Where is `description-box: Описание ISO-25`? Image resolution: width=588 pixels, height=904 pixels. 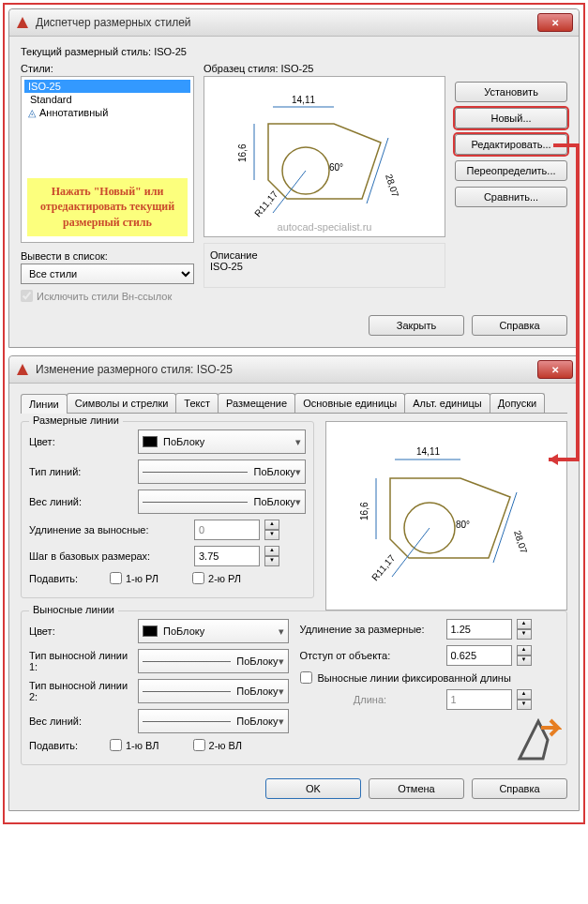
description-box: Описание ISO-25 is located at coordinates (324, 265).